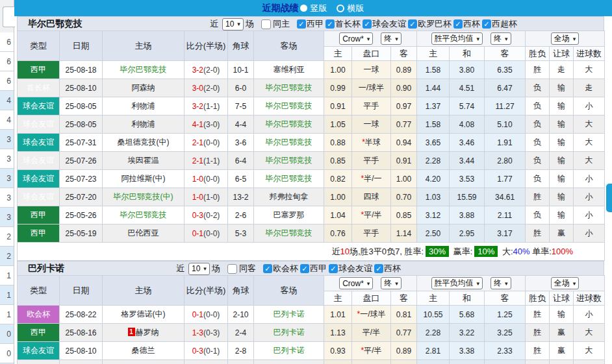  Describe the element at coordinates (207, 161) in the screenshot. I see `score: 2-1(1-1)` at that location.